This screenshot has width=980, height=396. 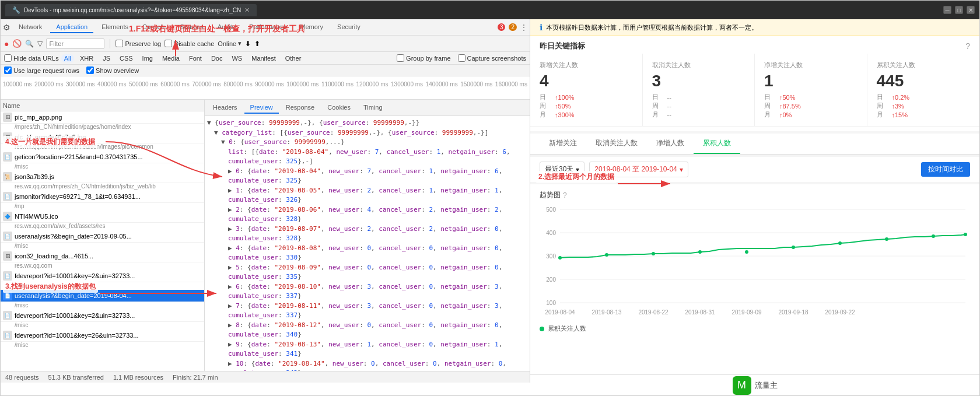 I want to click on close-button: ✕, so click(x=971, y=10).